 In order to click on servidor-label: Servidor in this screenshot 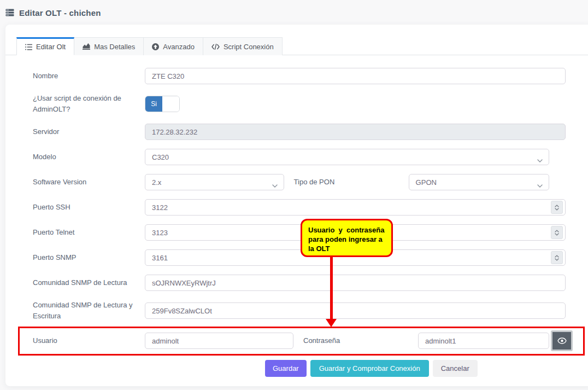, I will do `click(89, 132)`.